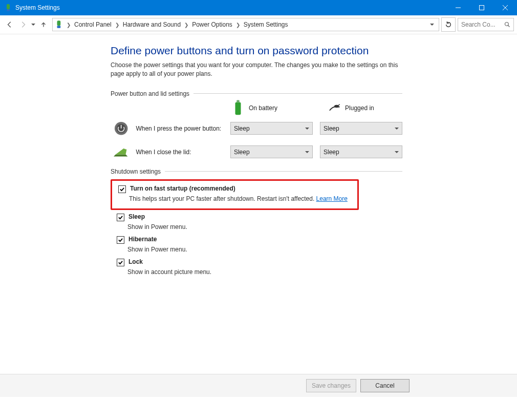 The height and width of the screenshot is (420, 517). Describe the element at coordinates (121, 217) in the screenshot. I see `checkbox-sleep` at that location.